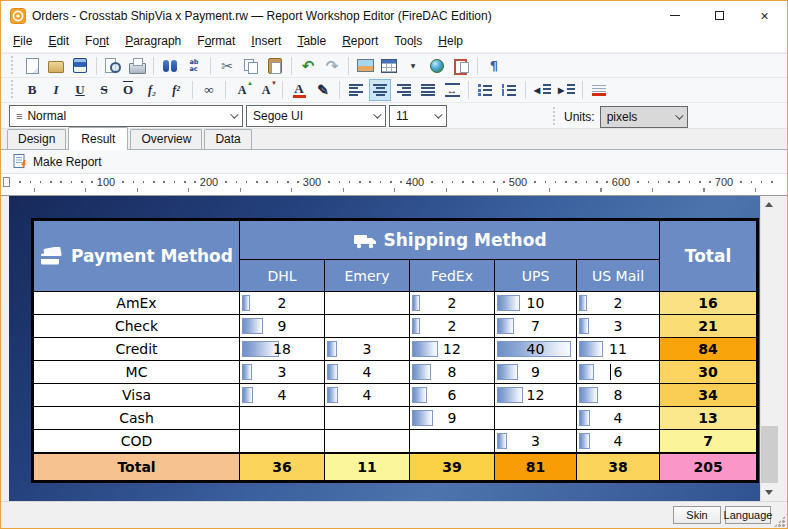 The height and width of the screenshot is (529, 788). Describe the element at coordinates (251, 66) in the screenshot. I see `copy-button` at that location.